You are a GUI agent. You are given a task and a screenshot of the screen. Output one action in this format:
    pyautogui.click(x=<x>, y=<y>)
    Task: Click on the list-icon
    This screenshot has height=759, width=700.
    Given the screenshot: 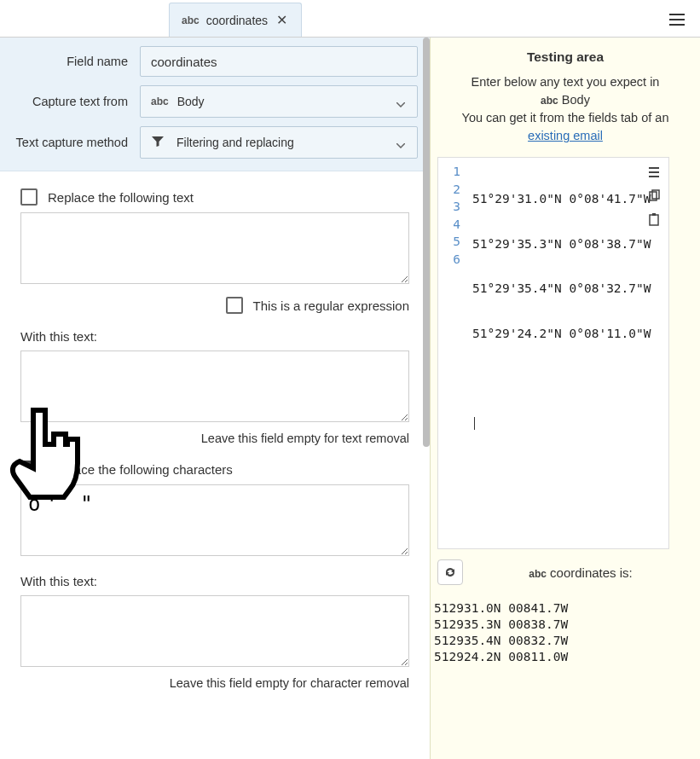 What is the action you would take?
    pyautogui.click(x=654, y=172)
    